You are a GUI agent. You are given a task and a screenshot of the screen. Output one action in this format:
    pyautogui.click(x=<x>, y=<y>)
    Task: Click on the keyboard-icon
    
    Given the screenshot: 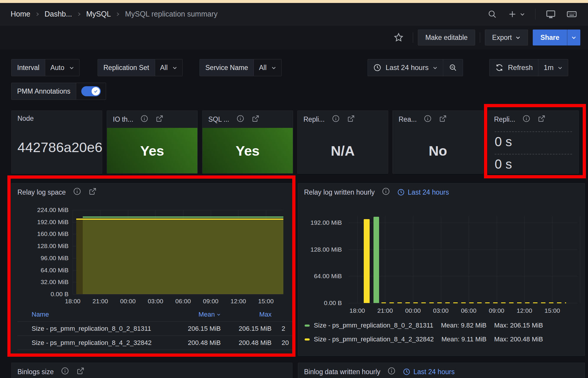 What is the action you would take?
    pyautogui.click(x=572, y=14)
    